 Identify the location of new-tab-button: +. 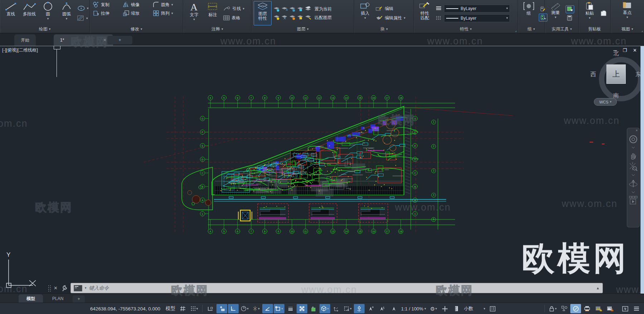
(120, 40).